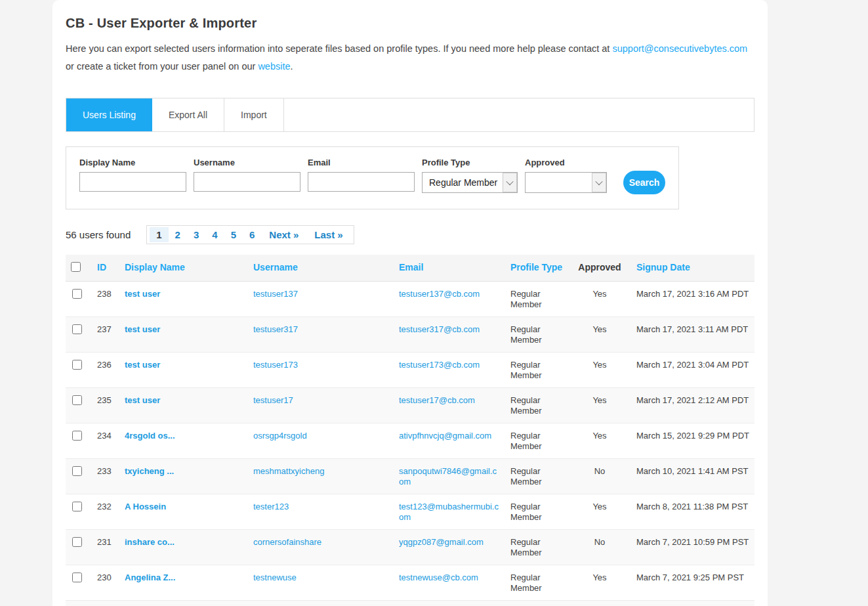  Describe the element at coordinates (410, 370) in the screenshot. I see `table-row: 236 test user testuser173 testuser173@cb…` at that location.